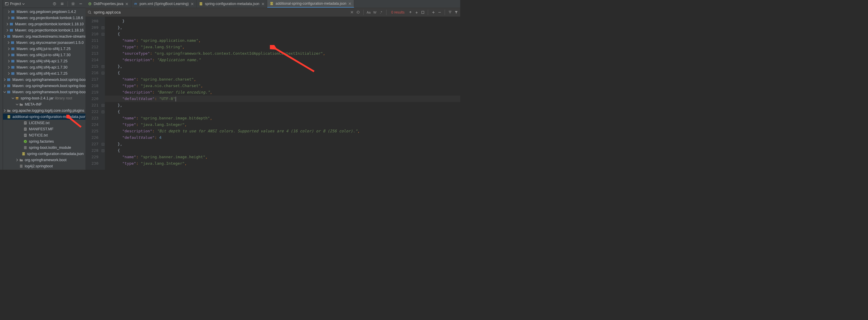 This screenshot has height=320, width=868. Describe the element at coordinates (410, 12) in the screenshot. I see `prev-match-icon` at that location.